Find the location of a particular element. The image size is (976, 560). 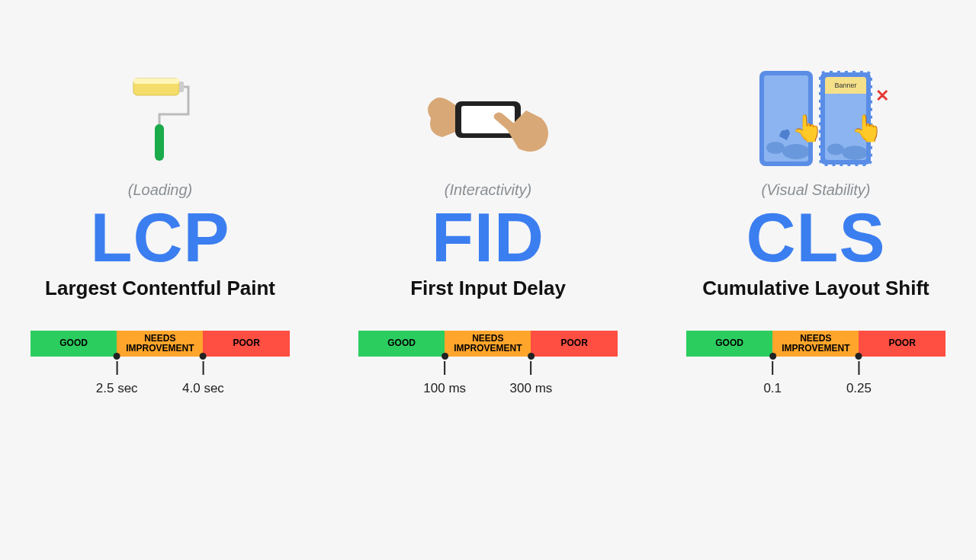

threshold-tick-2: 300 ms is located at coordinates (531, 375).